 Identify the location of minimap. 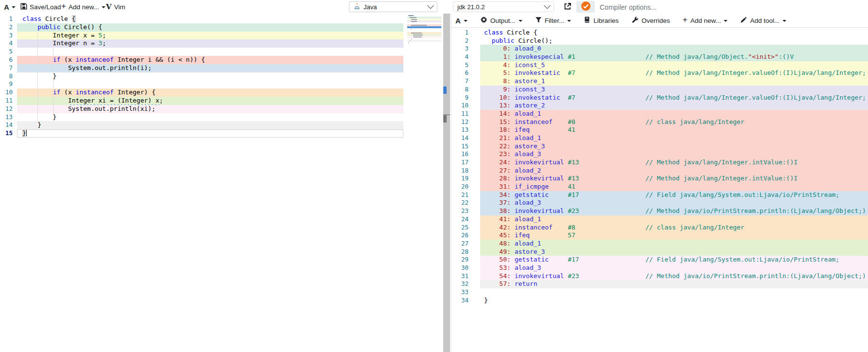
(424, 32).